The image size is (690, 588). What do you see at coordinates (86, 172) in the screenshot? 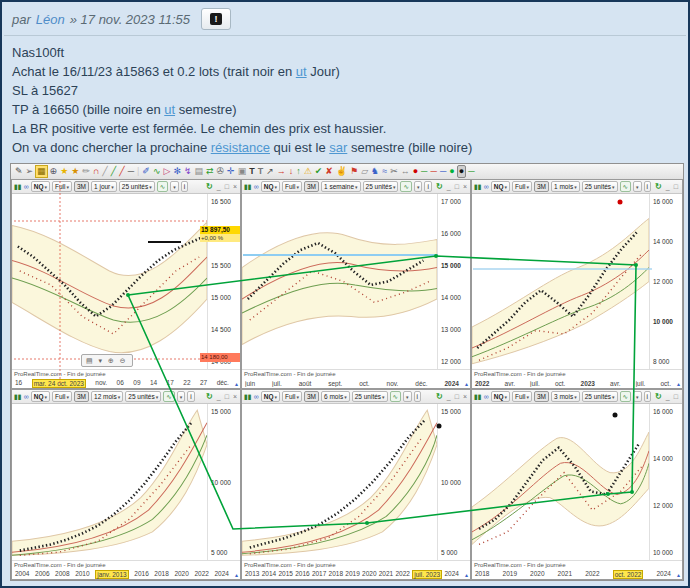
I see `tool-icon: ✏` at bounding box center [86, 172].